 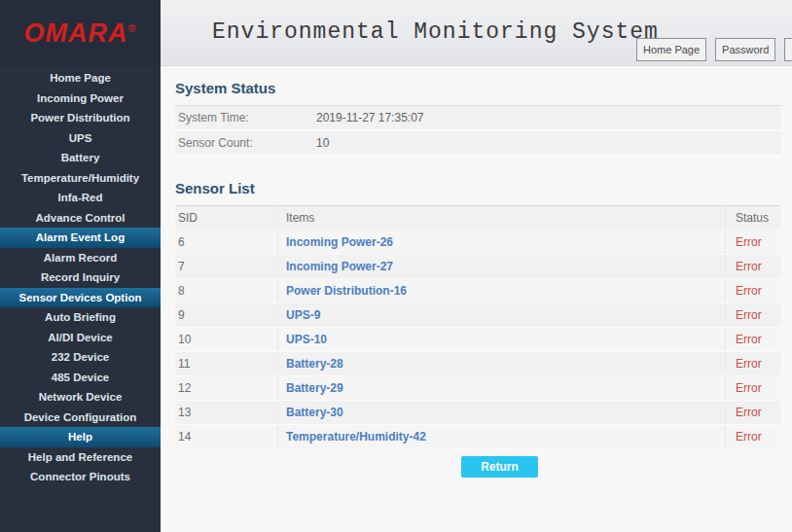 I want to click on sidebar-menu-item-label: Help and Reference, so click(x=80, y=457).